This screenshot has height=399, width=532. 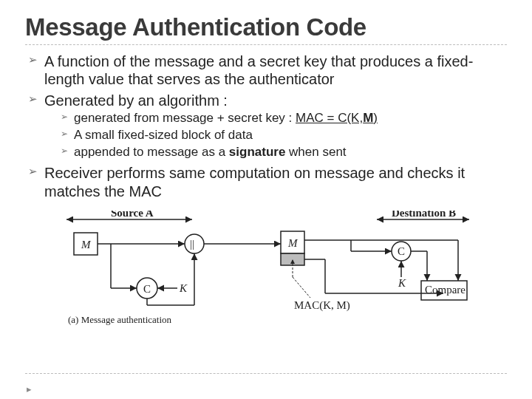 I want to click on box-M-source: M, so click(x=86, y=245).